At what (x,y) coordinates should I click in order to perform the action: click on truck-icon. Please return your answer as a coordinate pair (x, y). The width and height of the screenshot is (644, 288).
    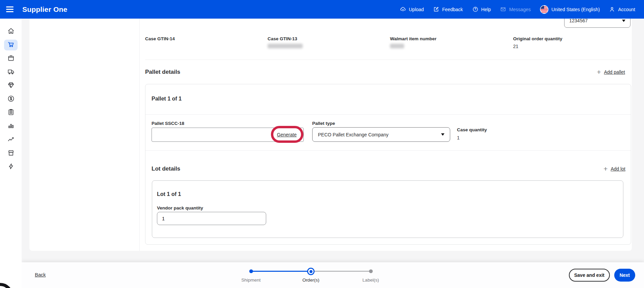
    Looking at the image, I should click on (11, 72).